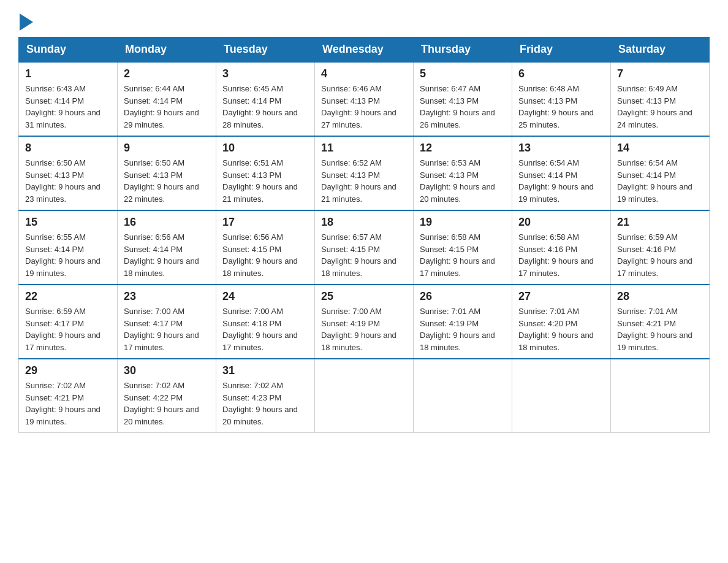 The image size is (728, 563). What do you see at coordinates (364, 181) in the screenshot?
I see `day-info: Sunrise: 6:52 AMSunset: 4:13 PMDaylight:…` at bounding box center [364, 181].